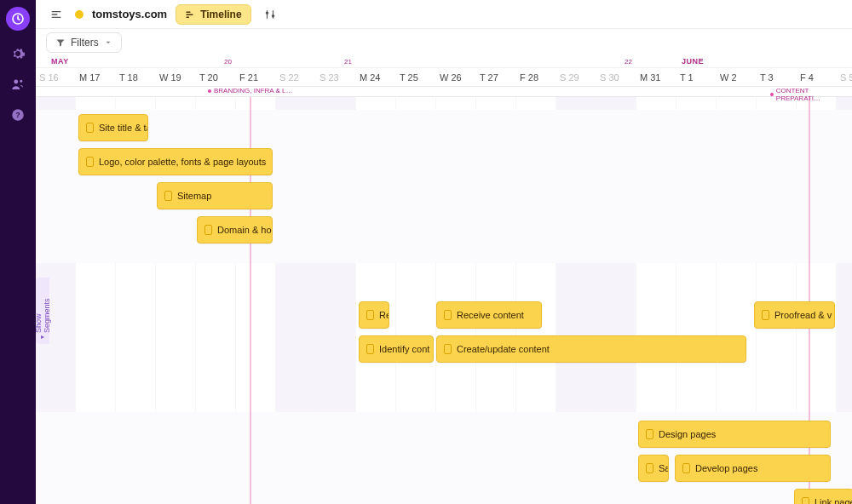 The width and height of the screenshot is (852, 504). Describe the element at coordinates (60, 61) in the screenshot. I see `month-label: MAY` at that location.